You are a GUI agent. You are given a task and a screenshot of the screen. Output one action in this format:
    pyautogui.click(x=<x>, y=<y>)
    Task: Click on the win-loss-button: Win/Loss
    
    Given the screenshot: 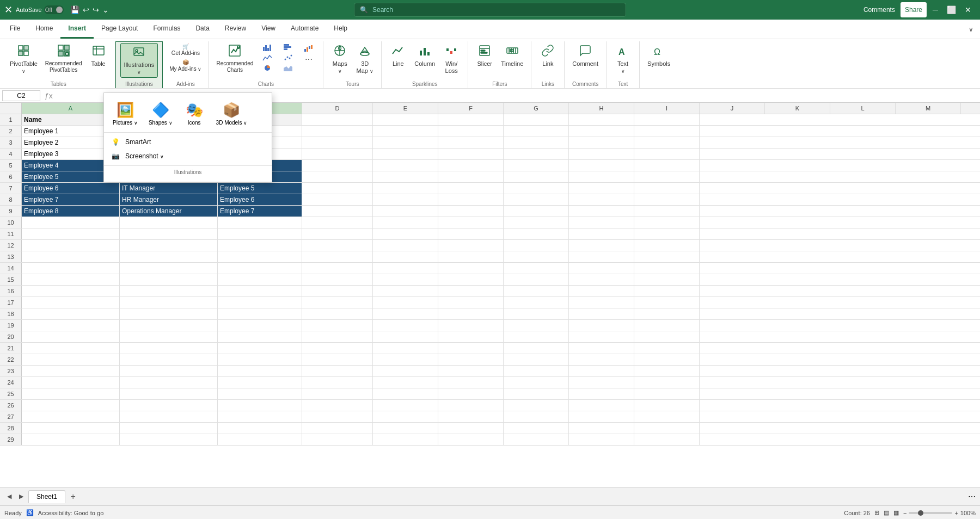 What is the action you would take?
    pyautogui.click(x=451, y=59)
    